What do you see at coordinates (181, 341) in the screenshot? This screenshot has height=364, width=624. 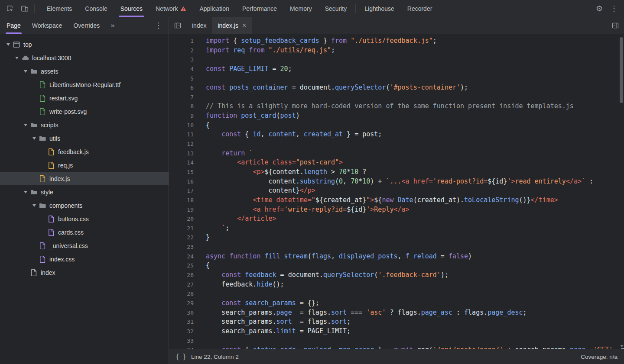 I see `line-number: 33` at bounding box center [181, 341].